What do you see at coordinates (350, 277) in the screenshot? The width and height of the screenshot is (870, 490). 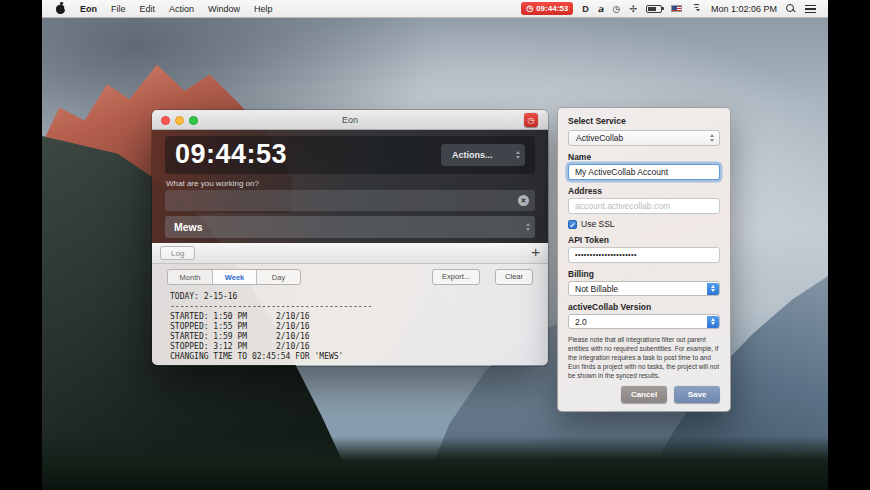 I see `log-controls: Month Week Day Export... Clear` at bounding box center [350, 277].